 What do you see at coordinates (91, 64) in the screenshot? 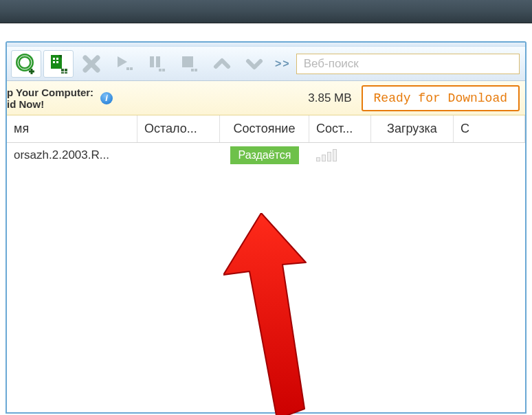
I see `remove-button` at bounding box center [91, 64].